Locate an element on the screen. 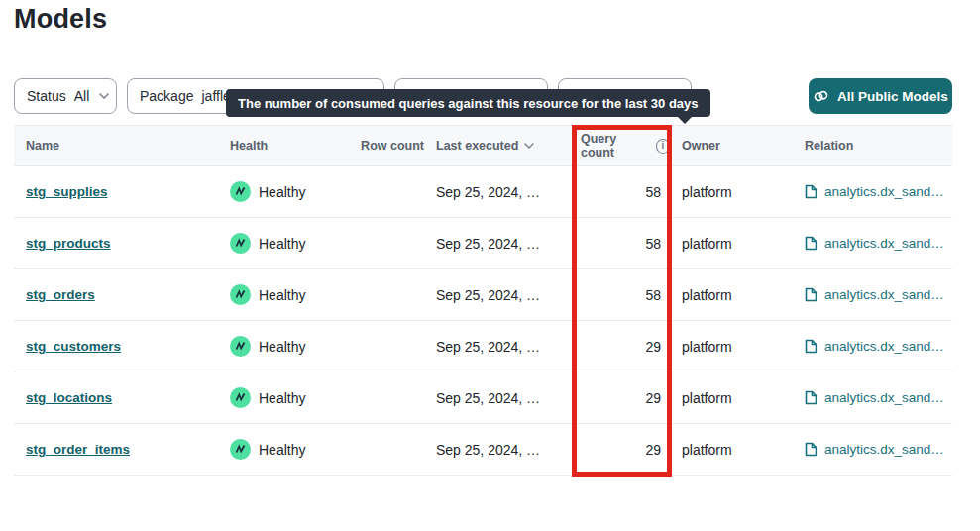 This screenshot has width=980, height=531. table-row: stg_customers Healthy Sep 25, 2024, … 29… is located at coordinates (484, 347).